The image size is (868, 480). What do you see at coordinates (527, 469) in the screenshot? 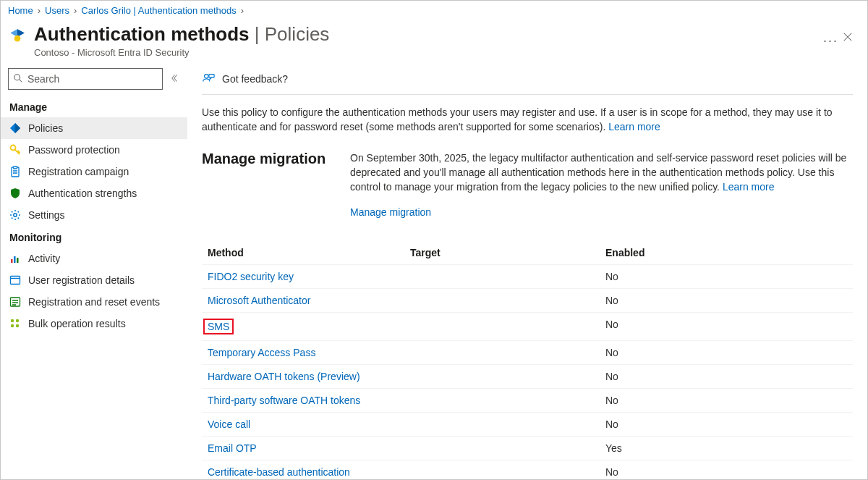
I see `table-row: Certificate-based authenticationNo` at bounding box center [527, 469].